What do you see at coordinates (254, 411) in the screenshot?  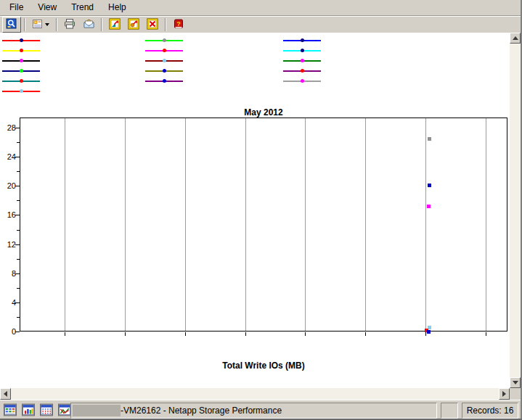 I see `status-message-panel: -VM26162 - Netapp Storage Performance` at bounding box center [254, 411].